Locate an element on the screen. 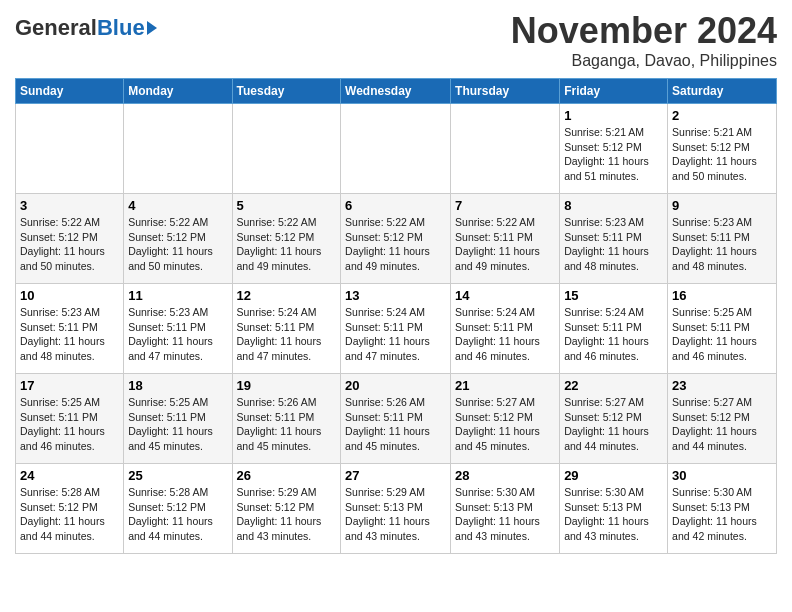 The width and height of the screenshot is (792, 612). day-number: 16 is located at coordinates (722, 296).